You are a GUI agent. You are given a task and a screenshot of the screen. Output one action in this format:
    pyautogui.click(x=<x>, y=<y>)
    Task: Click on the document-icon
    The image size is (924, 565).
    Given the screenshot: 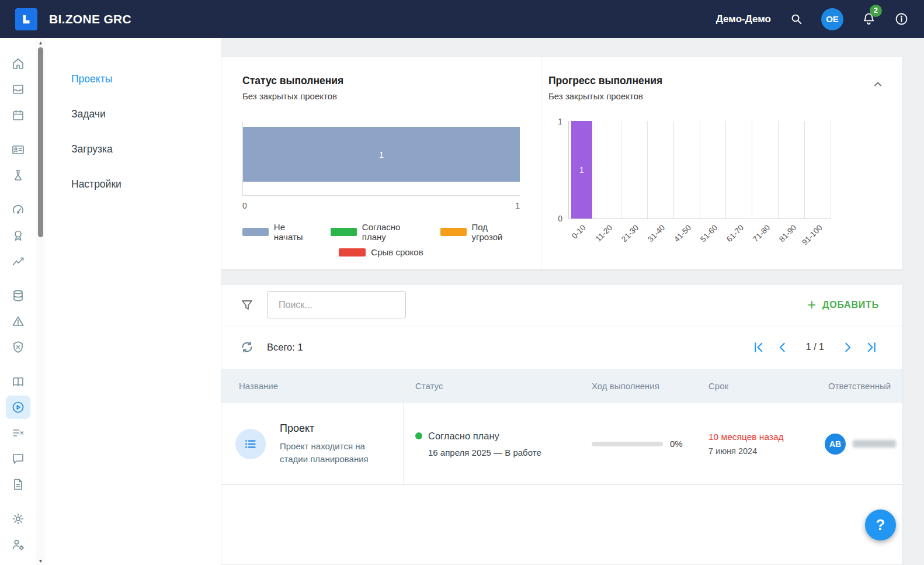 What is the action you would take?
    pyautogui.click(x=18, y=484)
    